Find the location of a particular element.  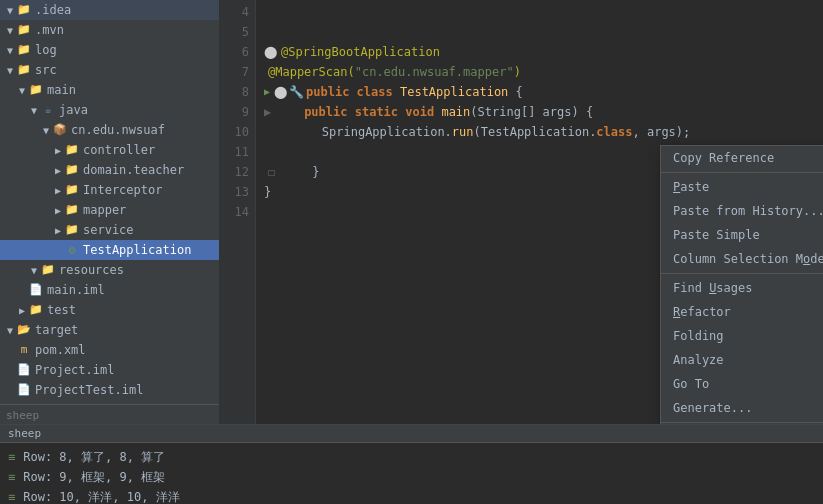

sidebar-item-target: 📂 target is located at coordinates (110, 330).